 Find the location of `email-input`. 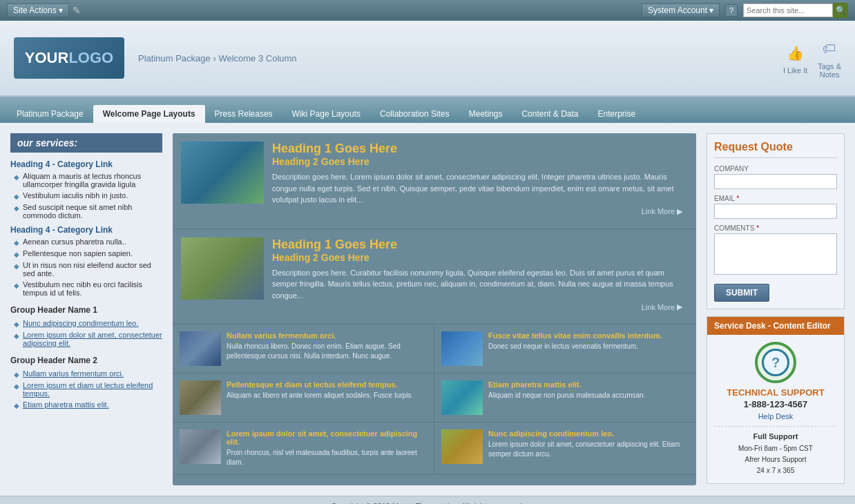

email-input is located at coordinates (776, 211).